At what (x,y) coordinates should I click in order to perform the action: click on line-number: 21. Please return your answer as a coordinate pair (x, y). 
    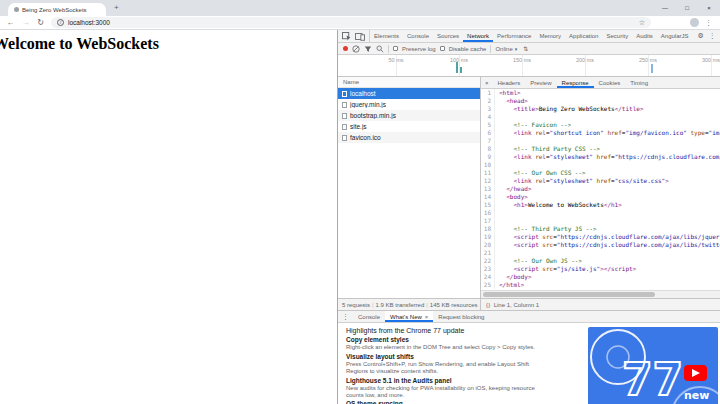
    Looking at the image, I should click on (488, 253).